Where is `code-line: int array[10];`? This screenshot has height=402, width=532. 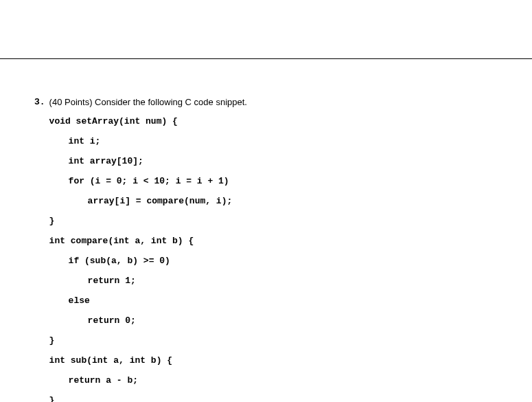
code-line: int array[10]; is located at coordinates (273, 161).